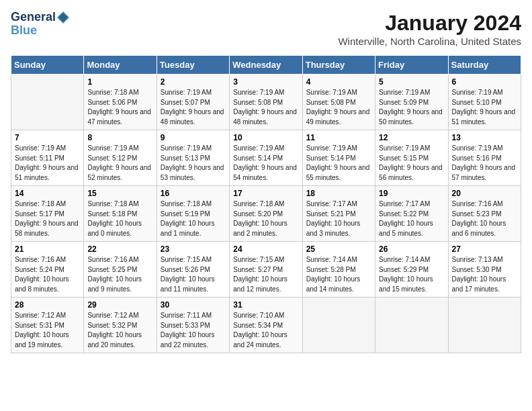  I want to click on day-number: 20, so click(485, 193).